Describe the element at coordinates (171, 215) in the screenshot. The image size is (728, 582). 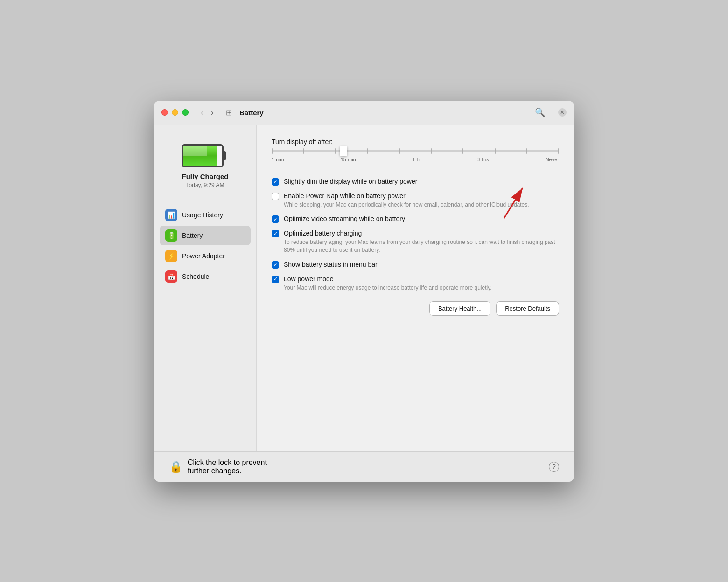
I see `usage-history-icon: 📊` at that location.